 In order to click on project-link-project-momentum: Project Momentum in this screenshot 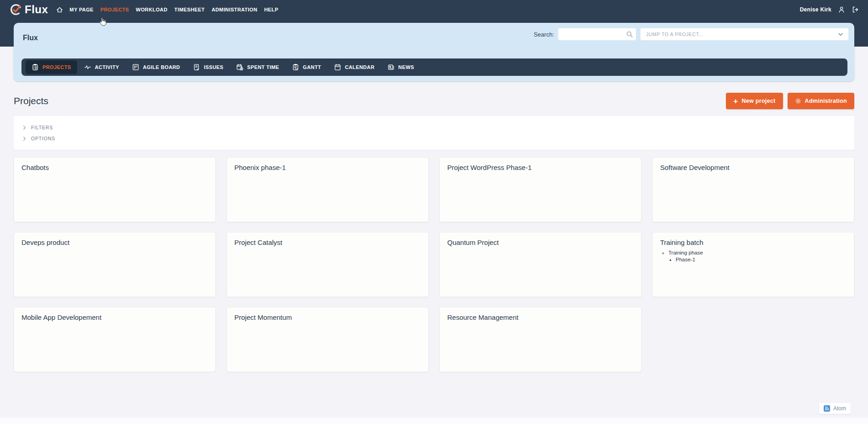, I will do `click(263, 317)`.